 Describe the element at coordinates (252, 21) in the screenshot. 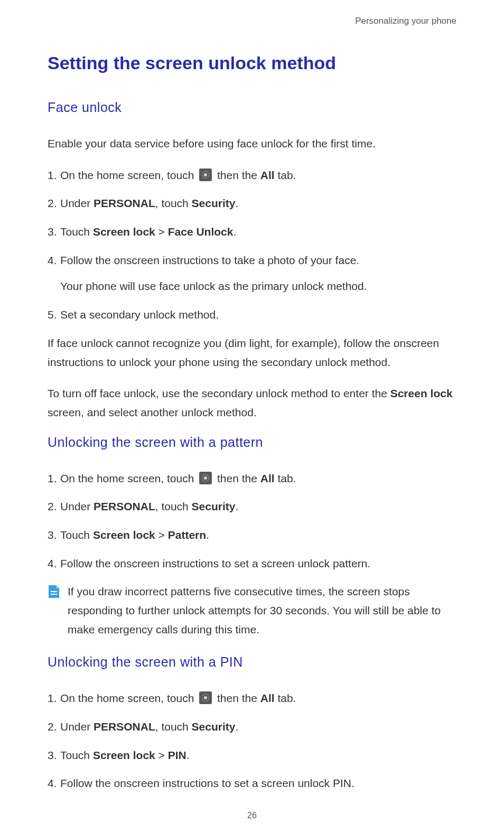

I see `page-header-breadcrumb: Personalizing your phone` at that location.